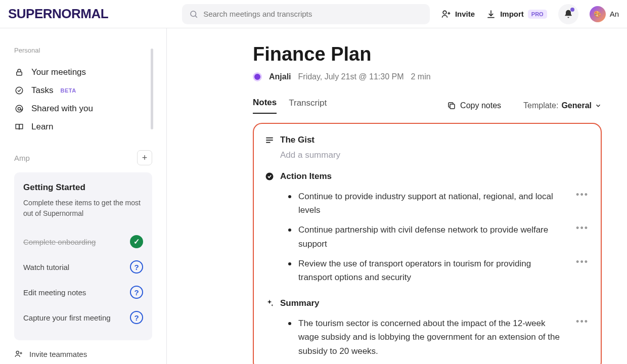 The image size is (627, 364). I want to click on sidebar-item-tasks: Tasks BETA, so click(83, 90).